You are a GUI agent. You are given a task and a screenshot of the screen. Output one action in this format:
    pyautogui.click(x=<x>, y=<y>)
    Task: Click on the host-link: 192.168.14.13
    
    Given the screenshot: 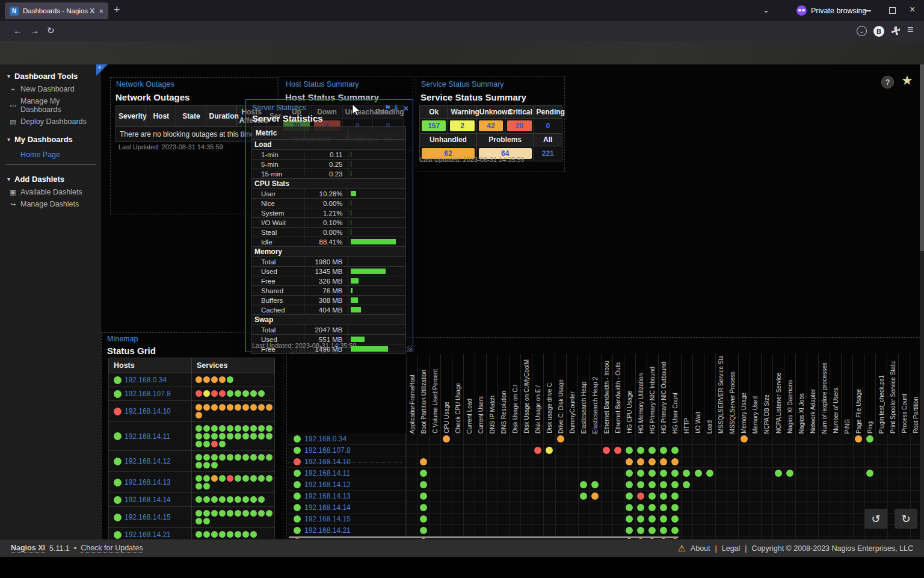 What is the action you would take?
    pyautogui.click(x=327, y=496)
    